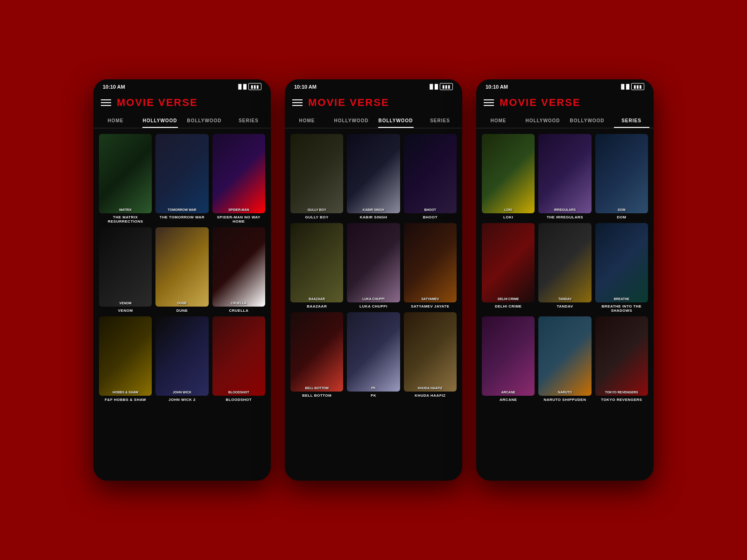 Image resolution: width=747 pixels, height=560 pixels. What do you see at coordinates (430, 355) in the screenshot?
I see `movie-item: KHUDA HAAFIZKHUDA HAAFIZ` at bounding box center [430, 355].